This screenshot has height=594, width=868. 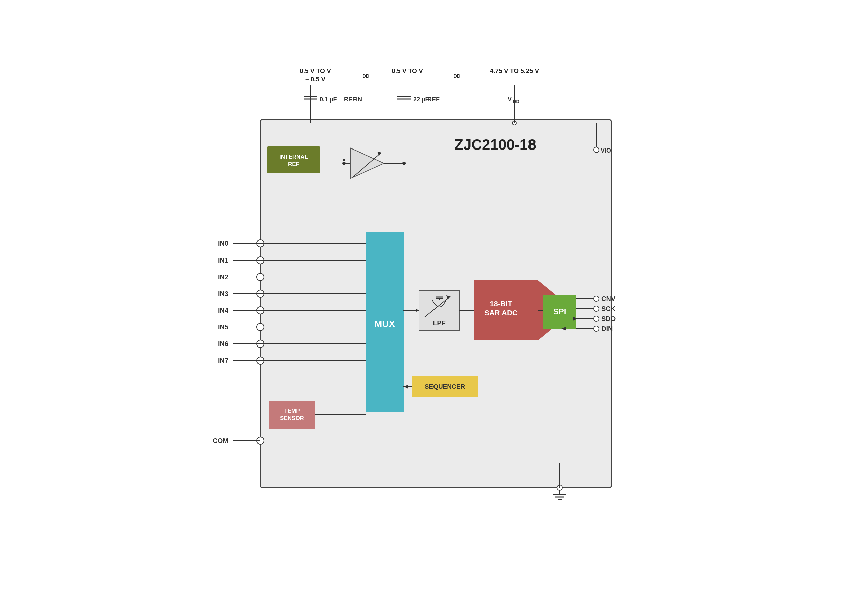 I want to click on svg-text: 4.75 V TO 5.25 V, so click(x=514, y=71).